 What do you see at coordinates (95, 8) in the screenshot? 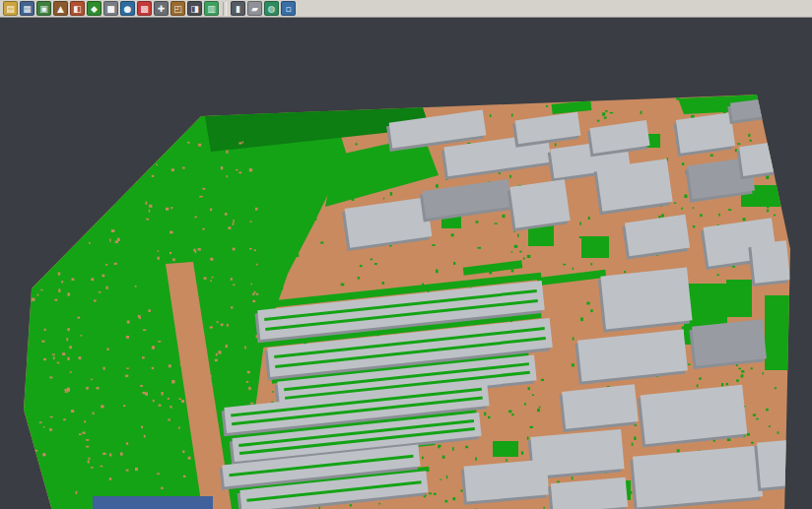
I see `vegetation-layer-icon: ◆` at bounding box center [95, 8].